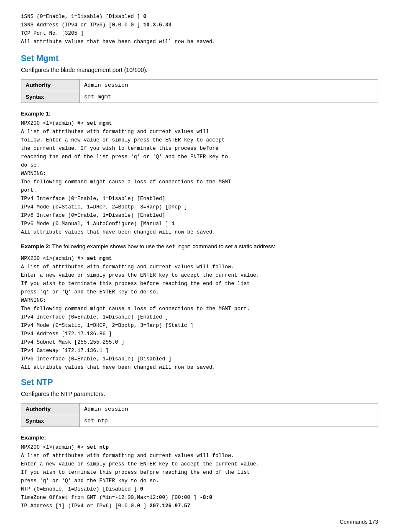 The height and width of the screenshot is (532, 399). What do you see at coordinates (98, 447) in the screenshot?
I see `command-bold: set ntp` at bounding box center [98, 447].